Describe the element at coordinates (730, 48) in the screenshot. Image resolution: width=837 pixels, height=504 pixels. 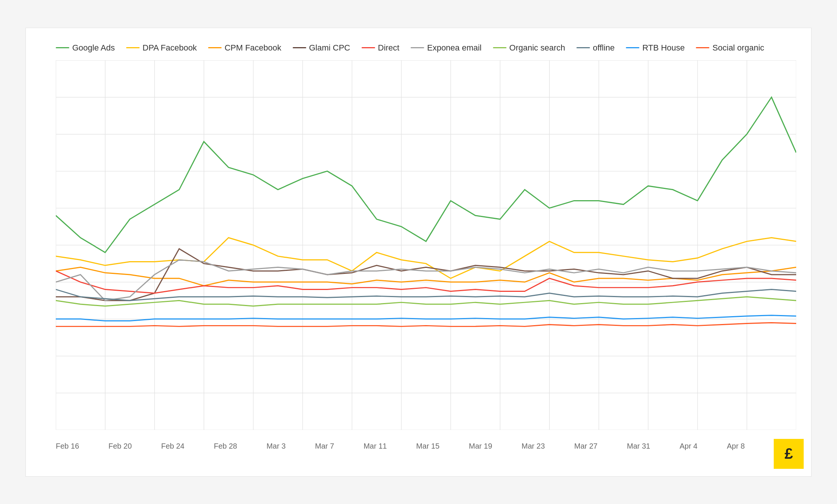
I see `legend-item: Social organic` at that location.